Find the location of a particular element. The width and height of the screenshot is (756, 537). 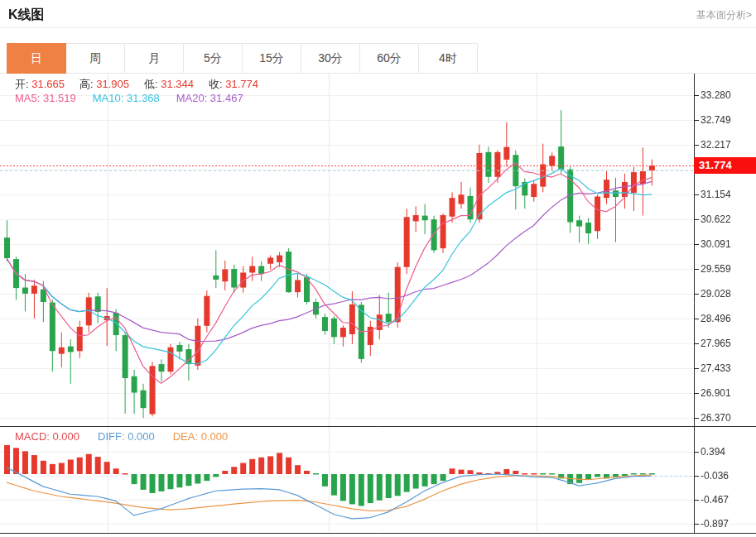

ohlc-low-label: 低: is located at coordinates (152, 84).